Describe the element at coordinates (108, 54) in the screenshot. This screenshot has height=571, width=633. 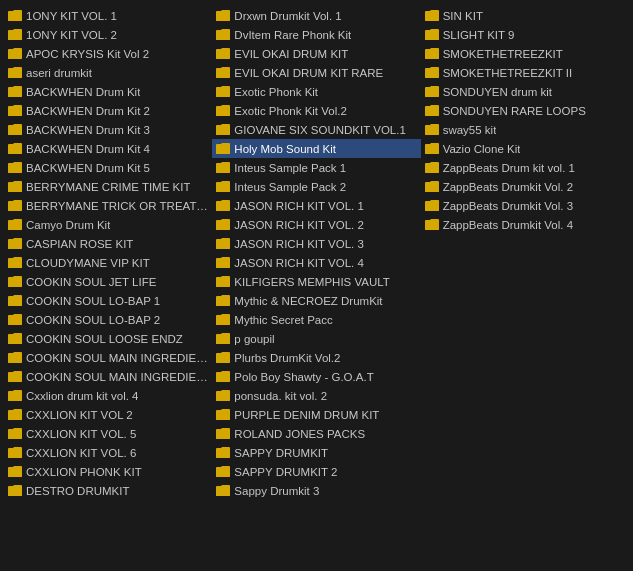
I see `list-item: APOC KRYSIS Kit Vol 2` at that location.